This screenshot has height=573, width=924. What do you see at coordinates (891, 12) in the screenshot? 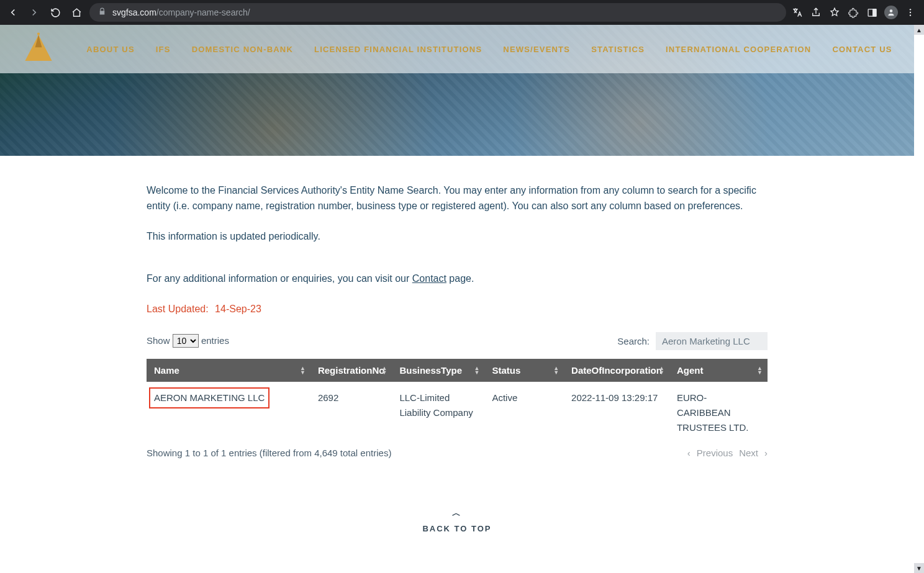
I see `profile-avatar` at bounding box center [891, 12].